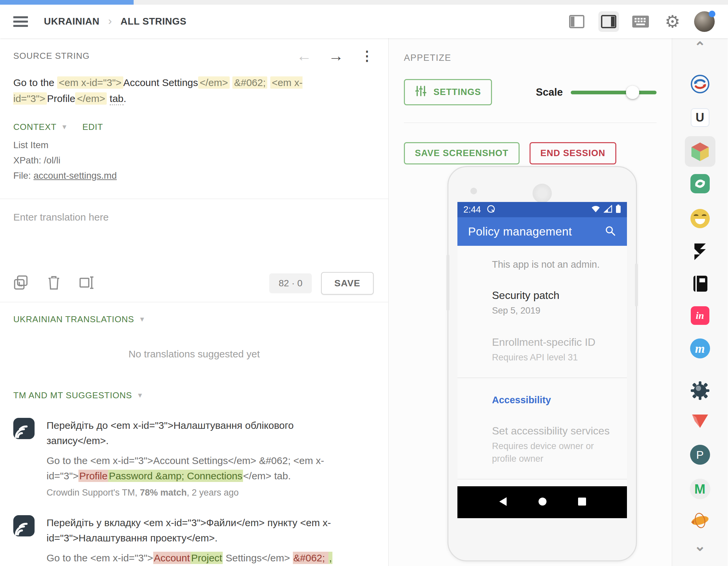 The image size is (728, 566). What do you see at coordinates (21, 283) in the screenshot?
I see `copy-source-icon` at bounding box center [21, 283].